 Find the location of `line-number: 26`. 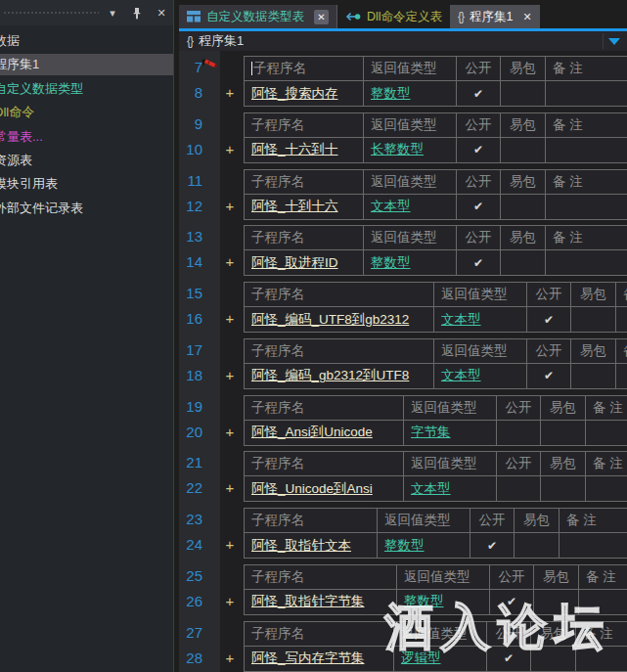

line-number: 26 is located at coordinates (192, 602).